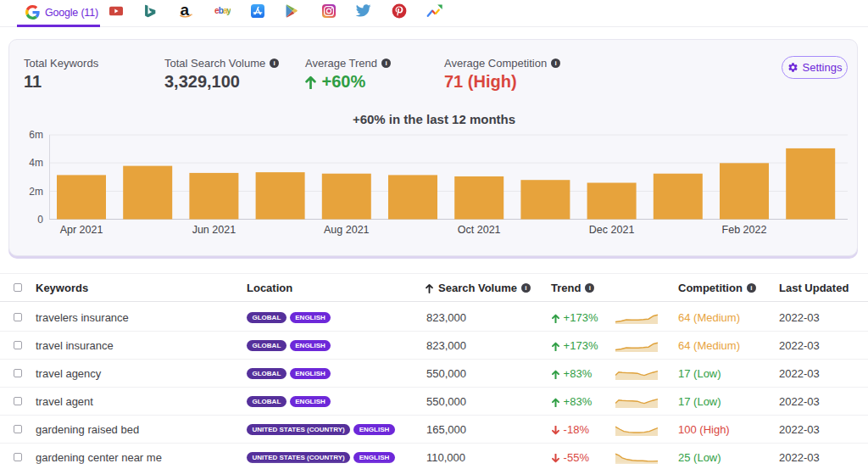  What do you see at coordinates (81, 230) in the screenshot?
I see `svg-text: Apr 2021` at bounding box center [81, 230].